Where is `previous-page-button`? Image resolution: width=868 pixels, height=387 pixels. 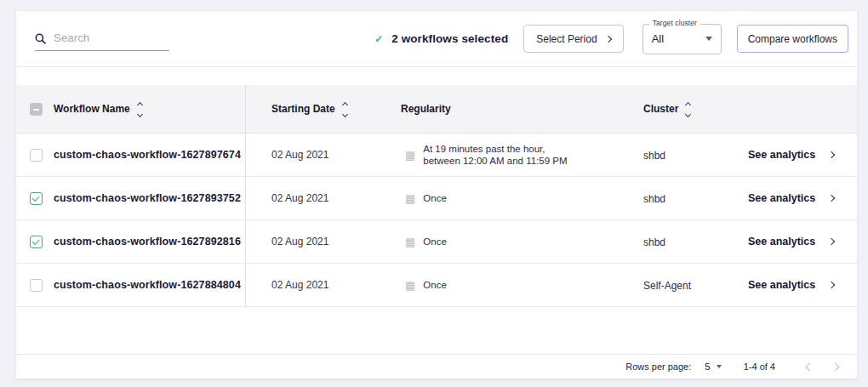
previous-page-button is located at coordinates (809, 367).